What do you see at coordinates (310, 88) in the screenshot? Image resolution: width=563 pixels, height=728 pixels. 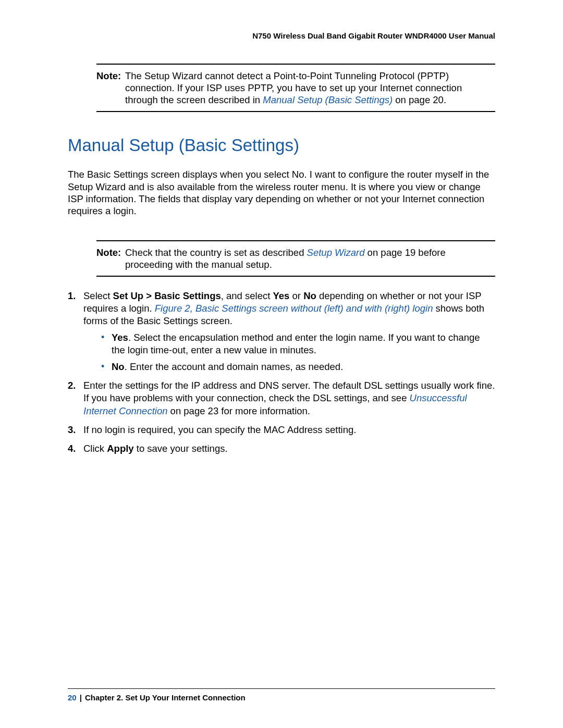 I see `note-text: The Setup Wizard cannot detect a Point-t…` at bounding box center [310, 88].